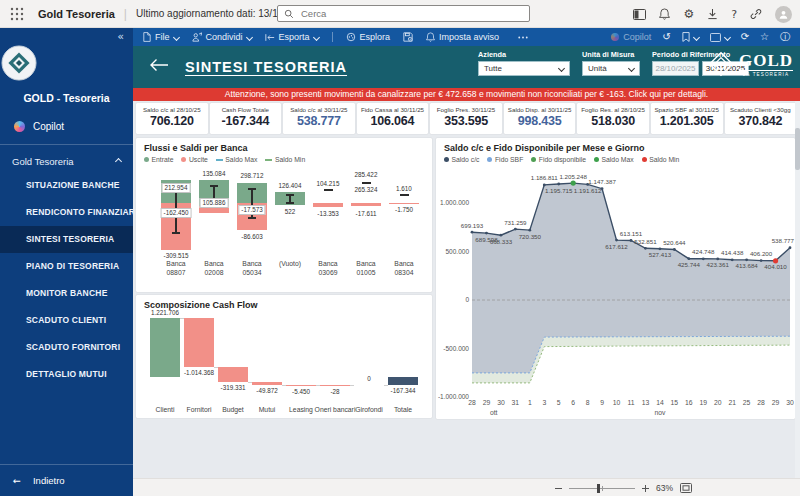 This screenshot has height=496, width=800. What do you see at coordinates (686, 488) in the screenshot?
I see `fit-to-page-icon` at bounding box center [686, 488].